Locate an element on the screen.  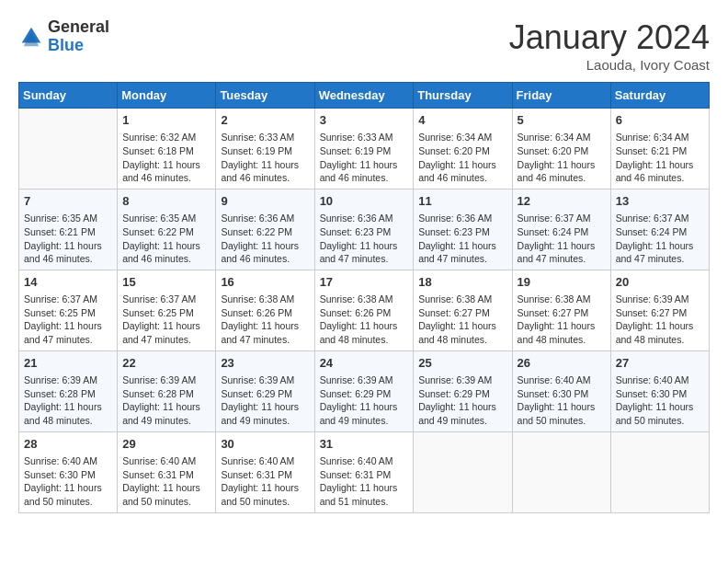
calendar-cell: 3Sunrise: 6:33 AMSunset: 6:19 PMDaylight… is located at coordinates (364, 149).